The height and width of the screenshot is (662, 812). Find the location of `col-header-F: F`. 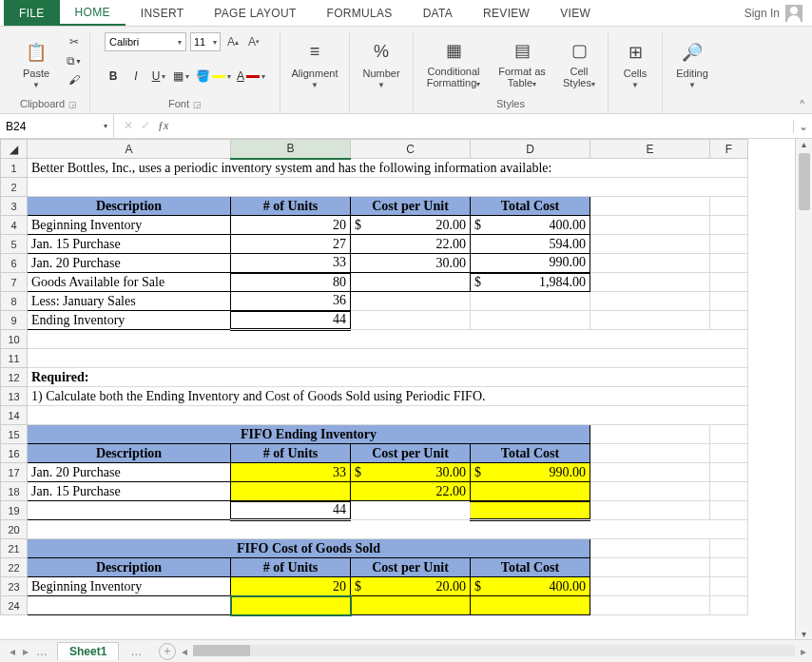

col-header-F: F is located at coordinates (729, 149).